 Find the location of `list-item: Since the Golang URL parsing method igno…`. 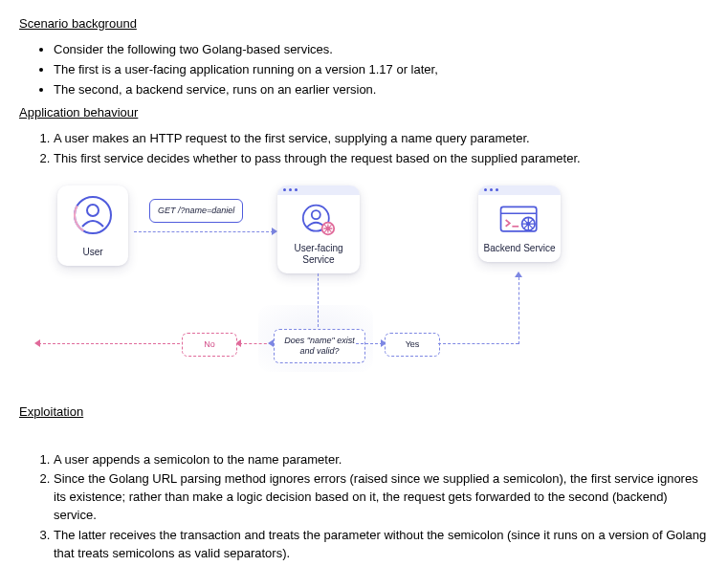

list-item: Since the Golang URL parsing method igno… is located at coordinates (381, 497).